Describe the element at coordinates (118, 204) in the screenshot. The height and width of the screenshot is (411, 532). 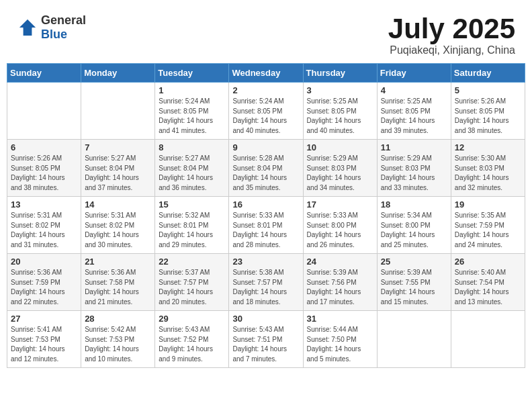
I see `day-number: 14` at that location.